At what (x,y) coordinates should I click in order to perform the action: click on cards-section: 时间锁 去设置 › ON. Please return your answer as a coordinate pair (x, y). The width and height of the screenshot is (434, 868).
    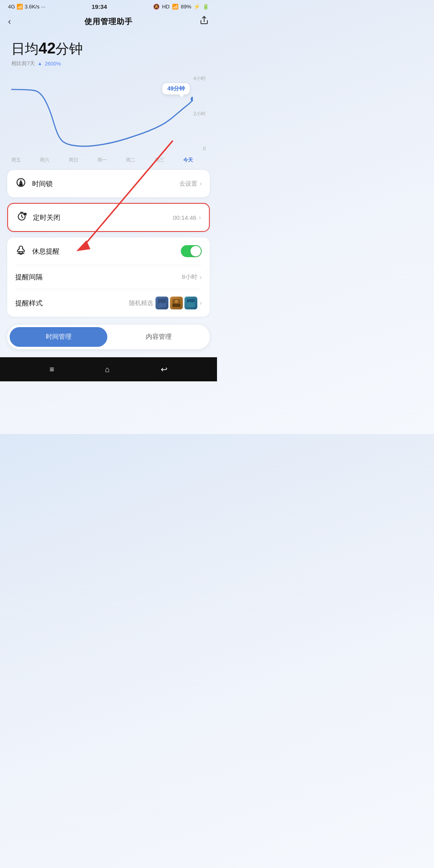
    Looking at the image, I should click on (108, 242).